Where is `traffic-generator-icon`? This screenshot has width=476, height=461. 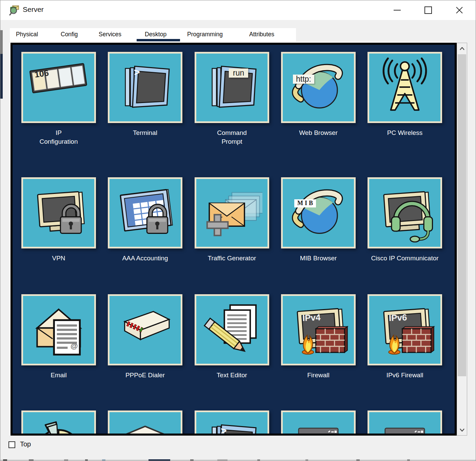 traffic-generator-icon is located at coordinates (232, 213).